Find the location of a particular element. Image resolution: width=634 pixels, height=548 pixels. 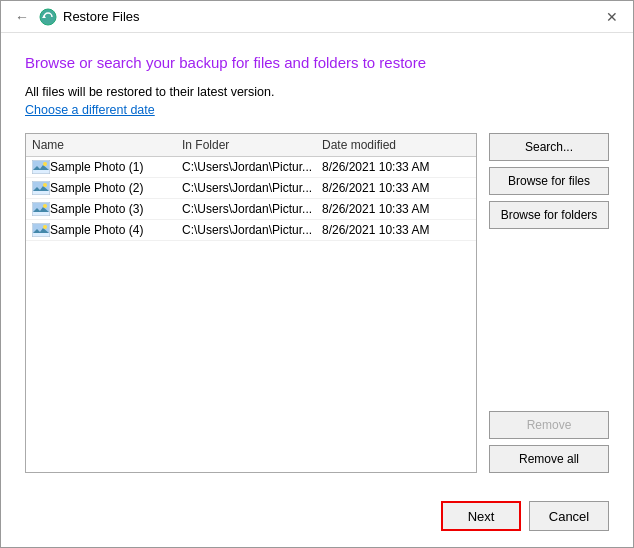

table-row: Sample Photo (1) C:\Users\Jordan\Pictur.… is located at coordinates (251, 168).